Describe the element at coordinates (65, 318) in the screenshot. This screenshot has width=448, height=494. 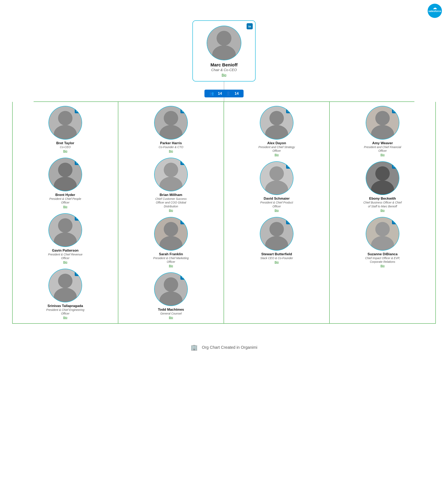
I see `srinivas-bio: Bio` at that location.